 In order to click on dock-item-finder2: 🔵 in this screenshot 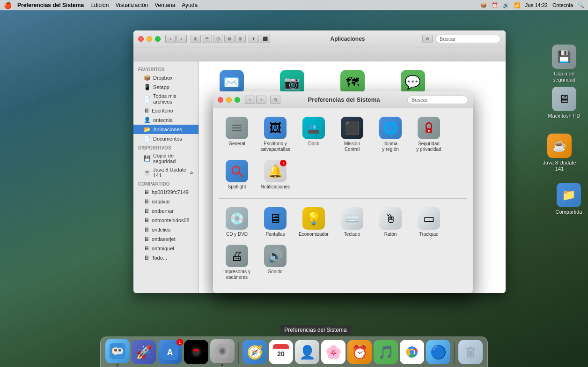, I will do `click(438, 353)`.